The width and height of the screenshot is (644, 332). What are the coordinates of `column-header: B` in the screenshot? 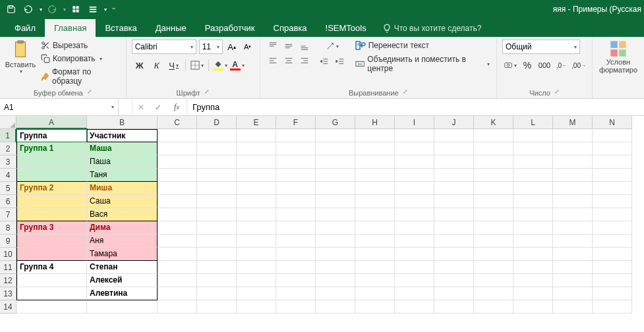 It's located at (123, 123).